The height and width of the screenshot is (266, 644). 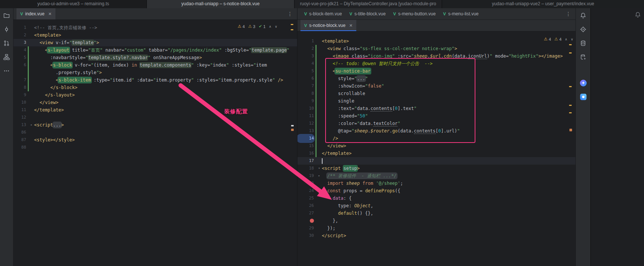 I want to click on code-text: <script setup>, so click(x=449, y=168).